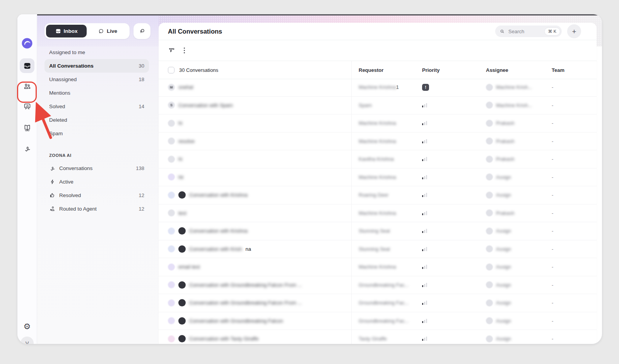 This screenshot has width=619, height=364. Describe the element at coordinates (378, 178) in the screenshot. I see `table-row: hii Machine Krishna Assign -` at that location.